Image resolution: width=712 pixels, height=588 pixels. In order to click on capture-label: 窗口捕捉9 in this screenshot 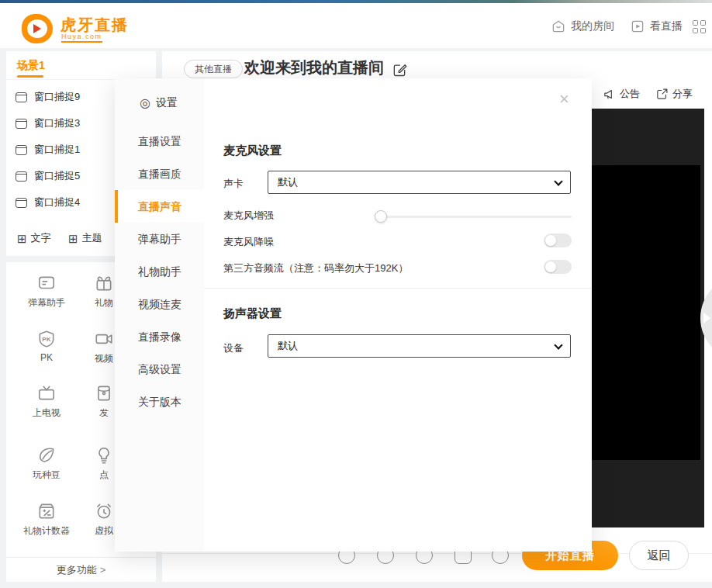, I will do `click(57, 97)`.